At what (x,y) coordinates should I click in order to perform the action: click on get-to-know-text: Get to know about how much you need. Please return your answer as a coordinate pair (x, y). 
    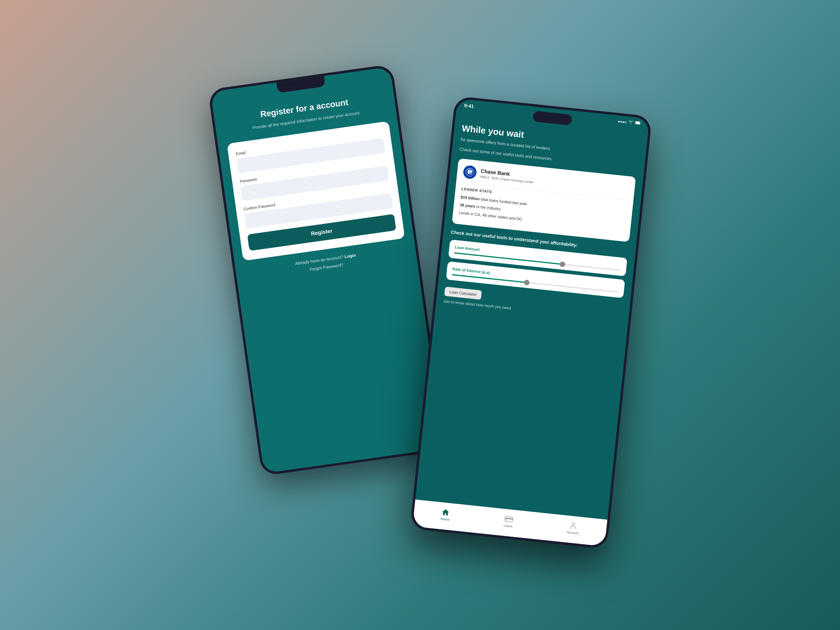
    Looking at the image, I should click on (532, 311).